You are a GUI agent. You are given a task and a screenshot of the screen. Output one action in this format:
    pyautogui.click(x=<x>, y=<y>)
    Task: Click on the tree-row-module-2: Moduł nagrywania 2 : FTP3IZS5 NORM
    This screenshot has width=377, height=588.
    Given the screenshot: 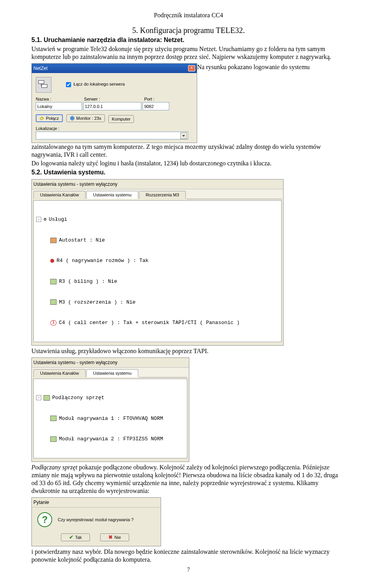 What is the action you would take?
    pyautogui.click(x=110, y=439)
    